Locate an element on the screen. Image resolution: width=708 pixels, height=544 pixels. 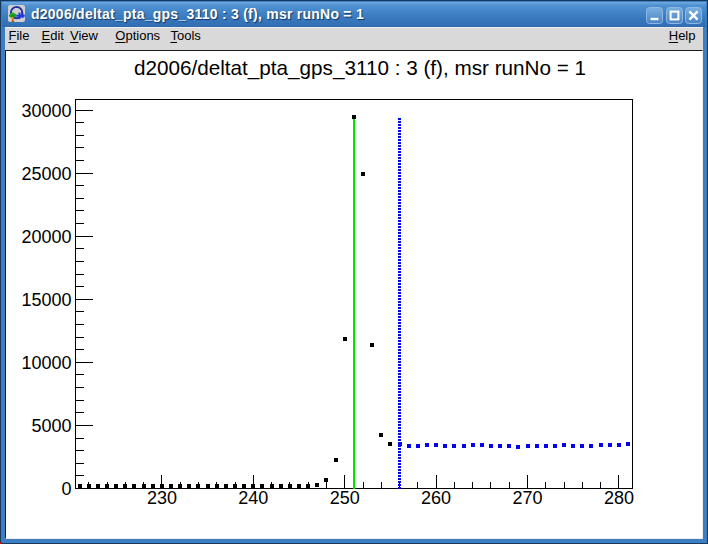
svg-text: 0 is located at coordinates (66, 489).